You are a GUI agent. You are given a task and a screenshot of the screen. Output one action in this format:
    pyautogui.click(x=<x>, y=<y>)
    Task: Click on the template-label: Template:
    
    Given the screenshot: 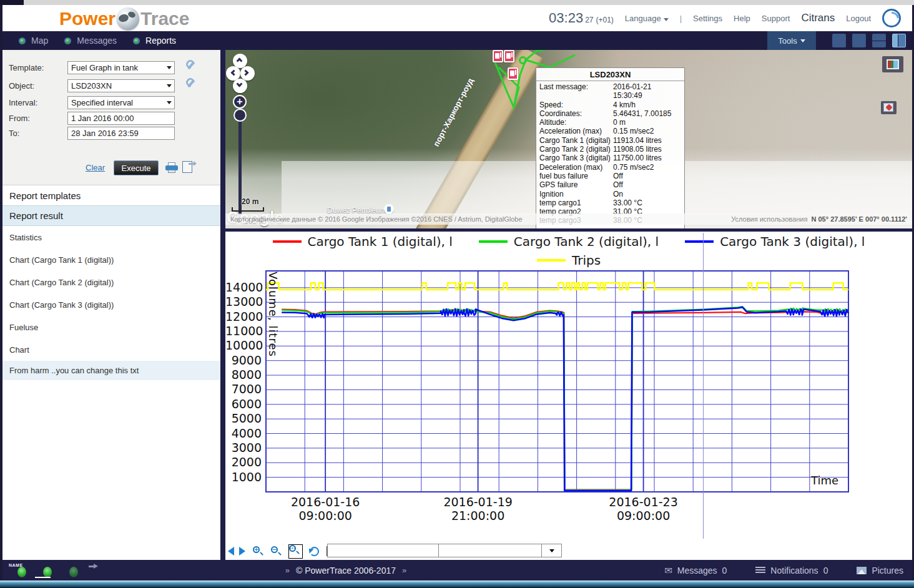 What is the action you would take?
    pyautogui.click(x=26, y=67)
    